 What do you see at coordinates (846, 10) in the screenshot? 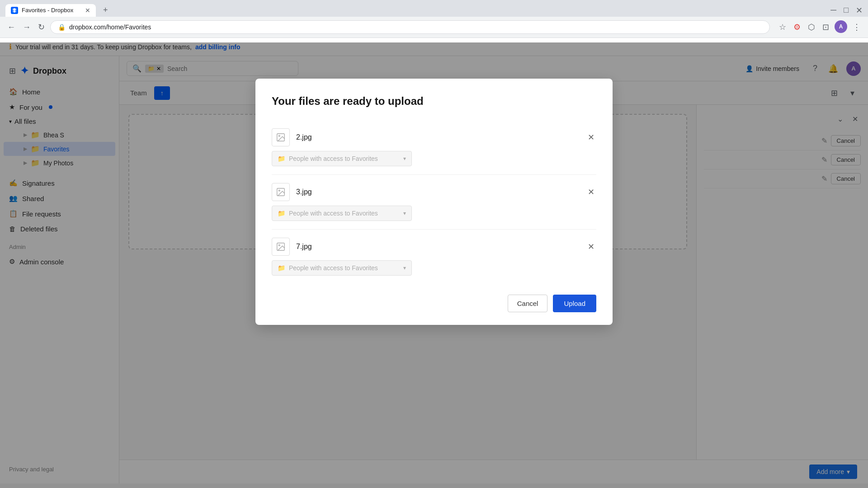
I see `window-controls: ─ □ ✕` at bounding box center [846, 10].